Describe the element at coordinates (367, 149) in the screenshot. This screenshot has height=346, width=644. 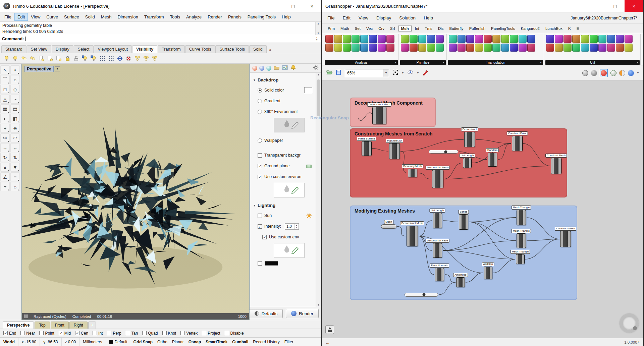
I see `gh-node-plane-surface: Plane Surface` at that location.